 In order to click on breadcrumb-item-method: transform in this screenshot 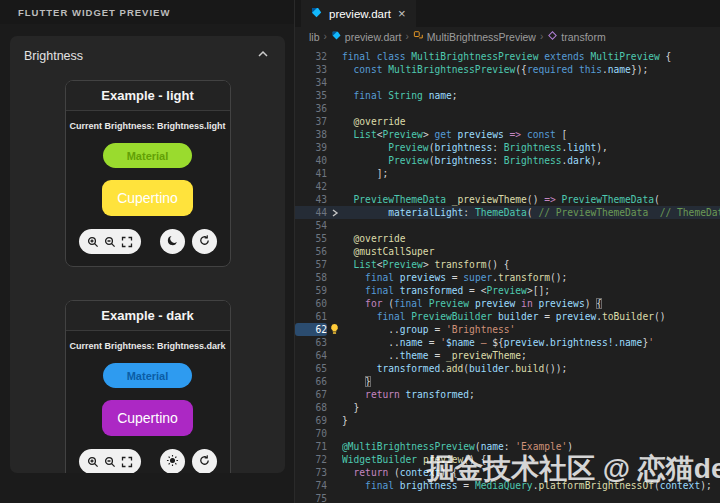, I will do `click(576, 36)`.